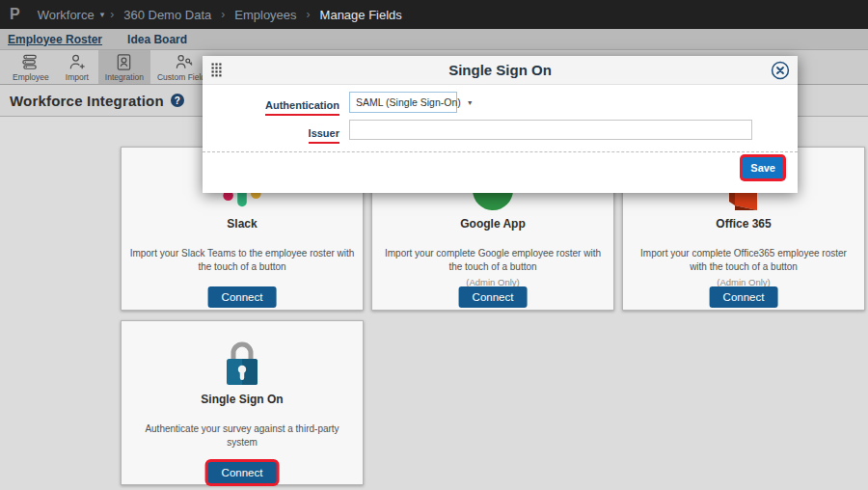 The image size is (868, 490). What do you see at coordinates (780, 70) in the screenshot?
I see `close-icon` at bounding box center [780, 70].